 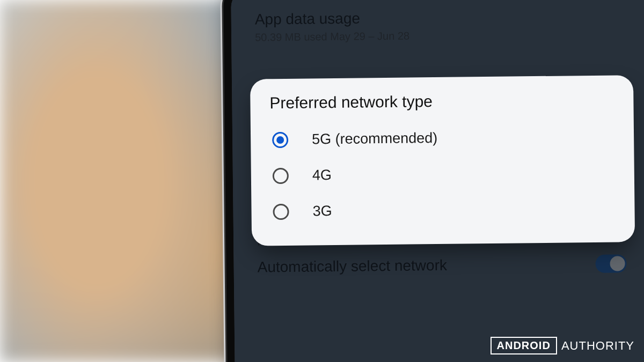 I want to click on app-data-usage-subtitle: 50.39 MB used May 29 – Jun 28, so click(x=440, y=35).